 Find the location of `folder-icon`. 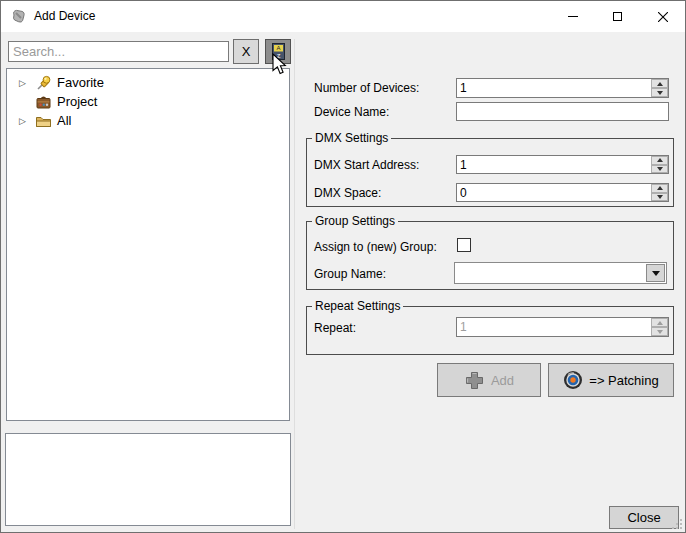

folder-icon is located at coordinates (44, 121).